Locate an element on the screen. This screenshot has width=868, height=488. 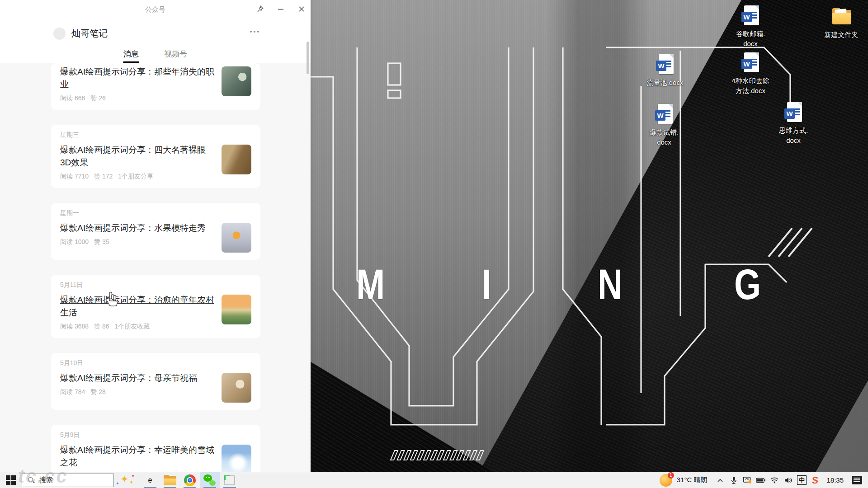
desktop-icon: W 流量池.docx is located at coordinates (665, 71).